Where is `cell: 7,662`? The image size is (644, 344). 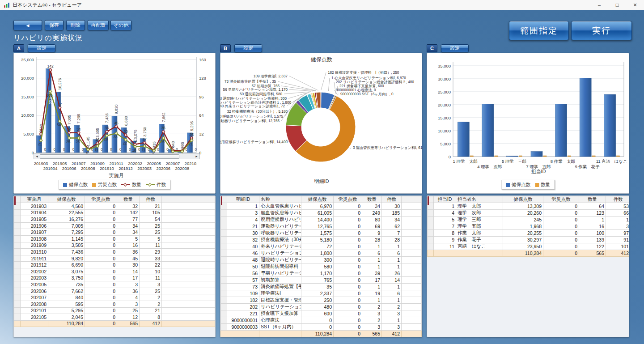
cell: 7,662 is located at coordinates (67, 291).